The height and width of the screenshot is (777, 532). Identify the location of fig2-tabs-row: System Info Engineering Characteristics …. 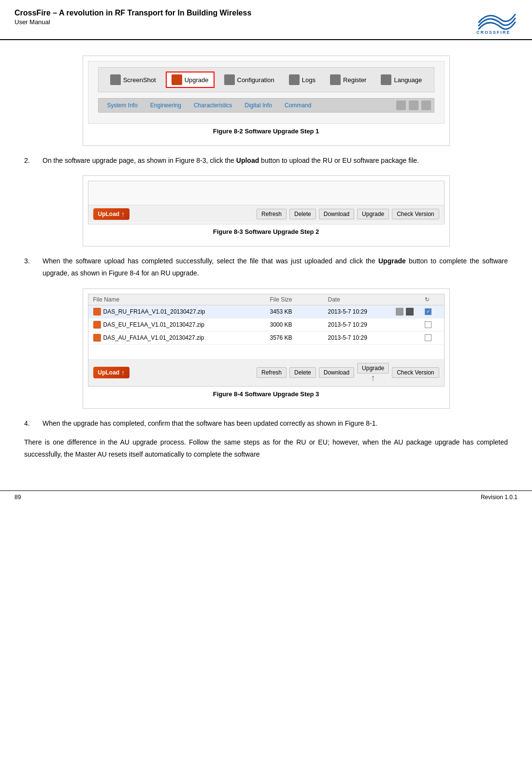
(266, 105).